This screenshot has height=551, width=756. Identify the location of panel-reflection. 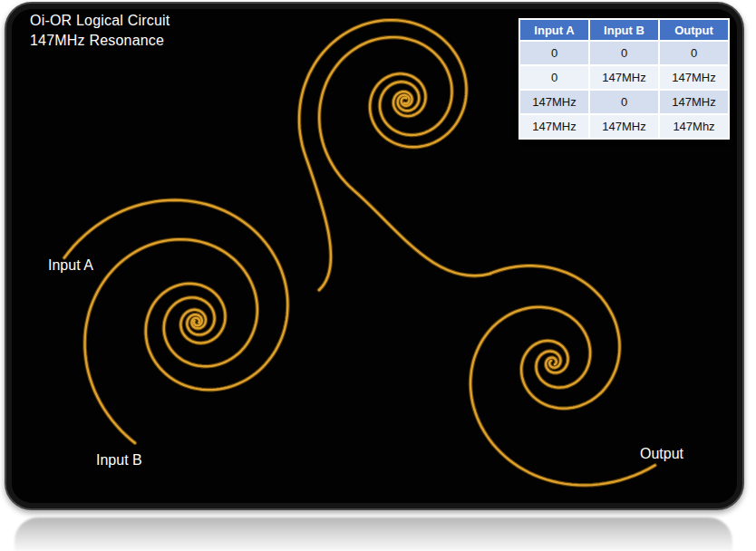
(373, 535).